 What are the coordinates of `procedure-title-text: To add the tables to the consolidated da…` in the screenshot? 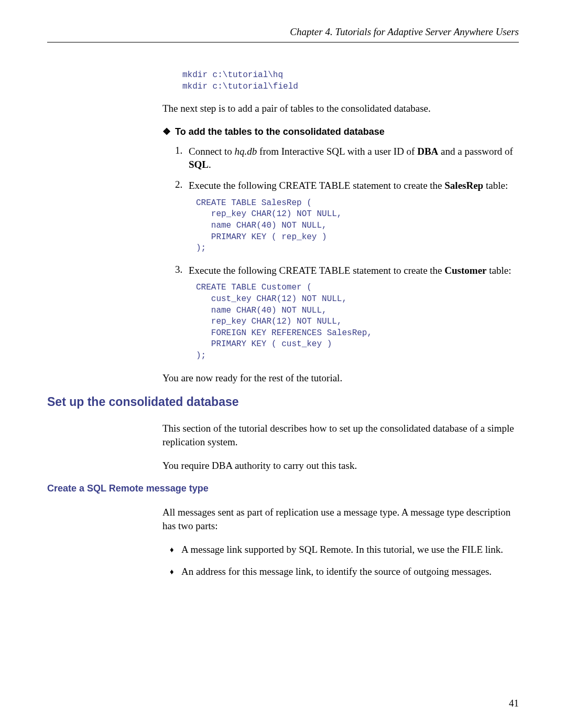 It's located at (280, 132).